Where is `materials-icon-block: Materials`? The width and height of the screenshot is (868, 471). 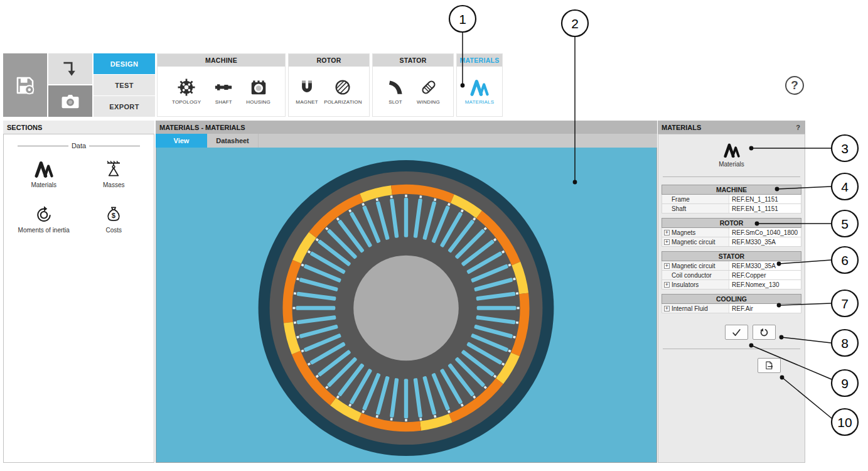
materials-icon-block: Materials is located at coordinates (732, 154).